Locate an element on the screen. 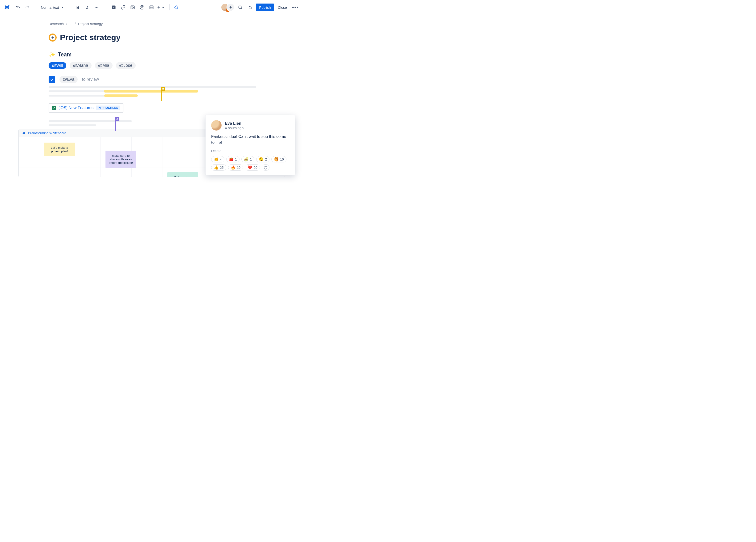 The image size is (756, 542). jira-status-lozenge: IN PROGRESS is located at coordinates (108, 108).